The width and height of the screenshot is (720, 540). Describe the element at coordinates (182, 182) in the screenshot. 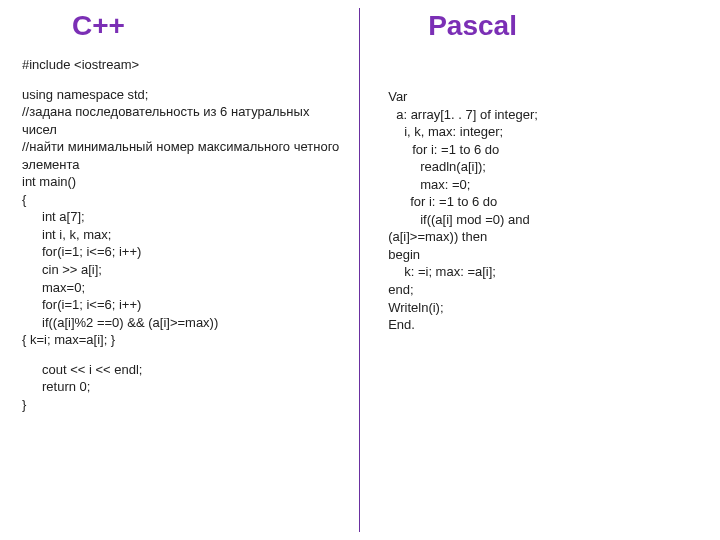

I see `cpp-main: int main()` at that location.